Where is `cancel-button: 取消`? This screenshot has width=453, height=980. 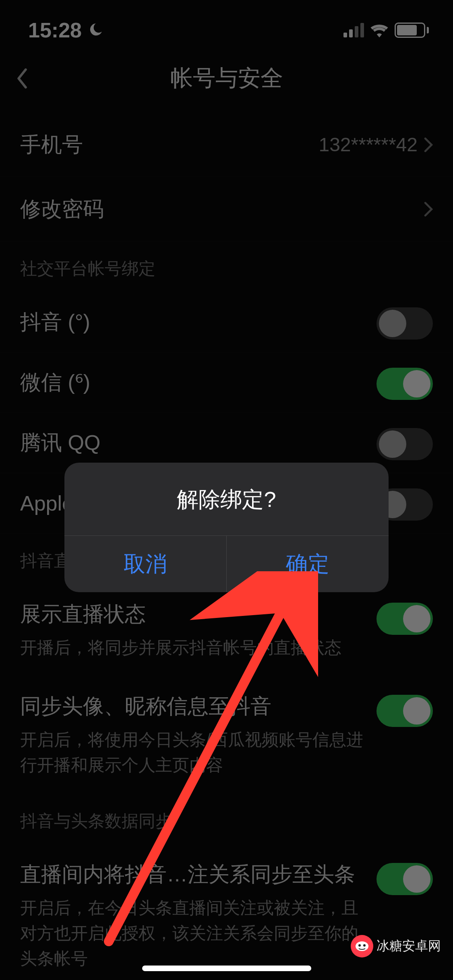 cancel-button: 取消 is located at coordinates (146, 564).